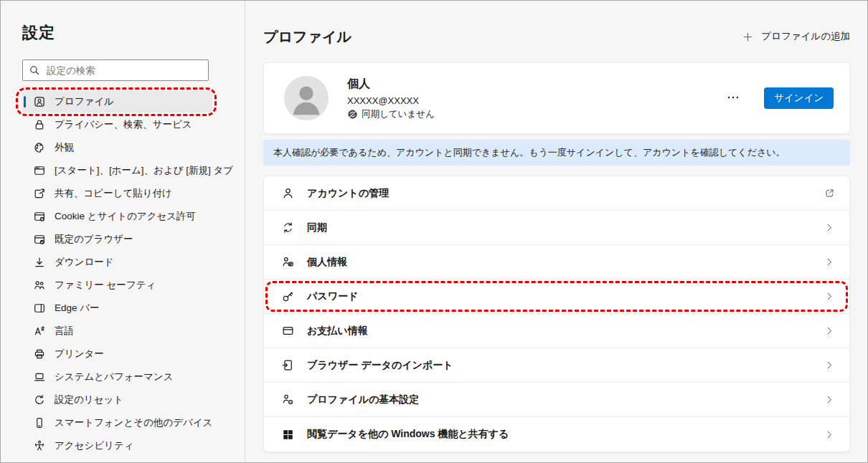  I want to click on sync-warning-banner: 本人確認が必要であるため、アカウントと同期できません。もう一度サインインして、ア…, so click(557, 153).